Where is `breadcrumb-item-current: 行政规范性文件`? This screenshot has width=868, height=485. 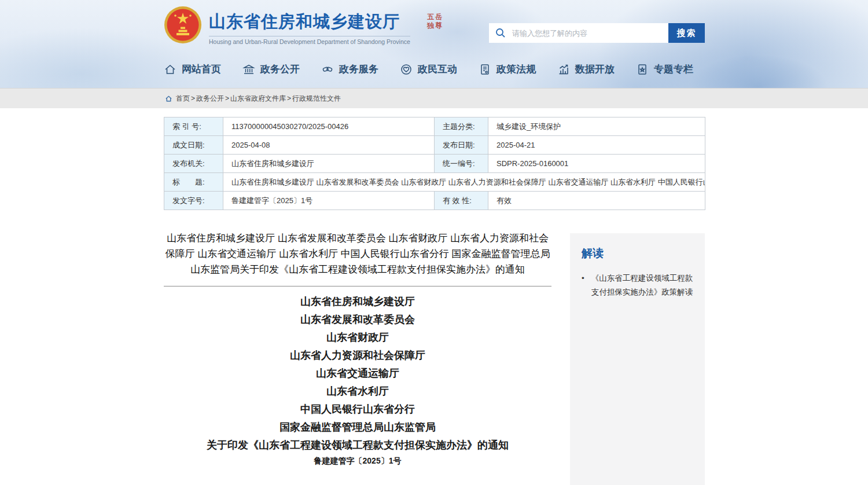
breadcrumb-item-current: 行政规范性文件 is located at coordinates (317, 98).